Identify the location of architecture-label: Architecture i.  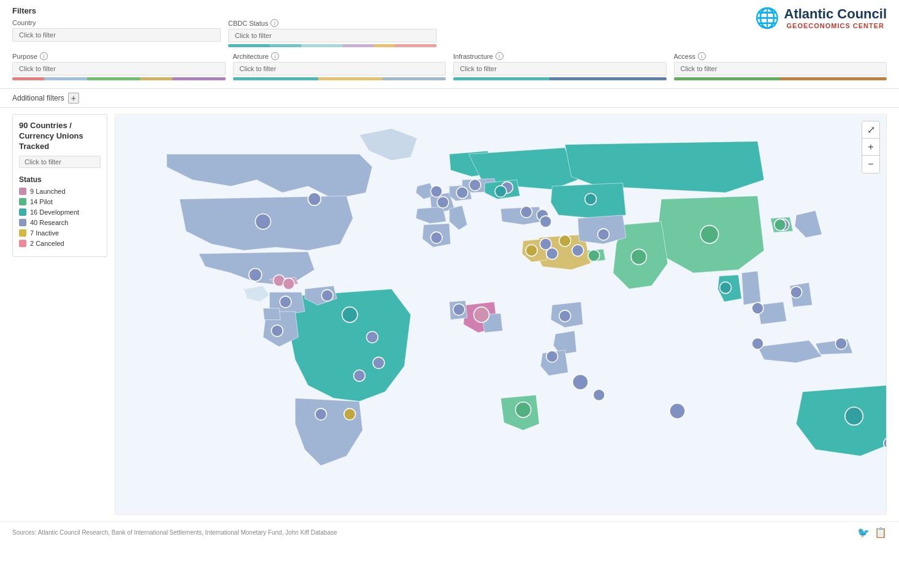
(340, 56).